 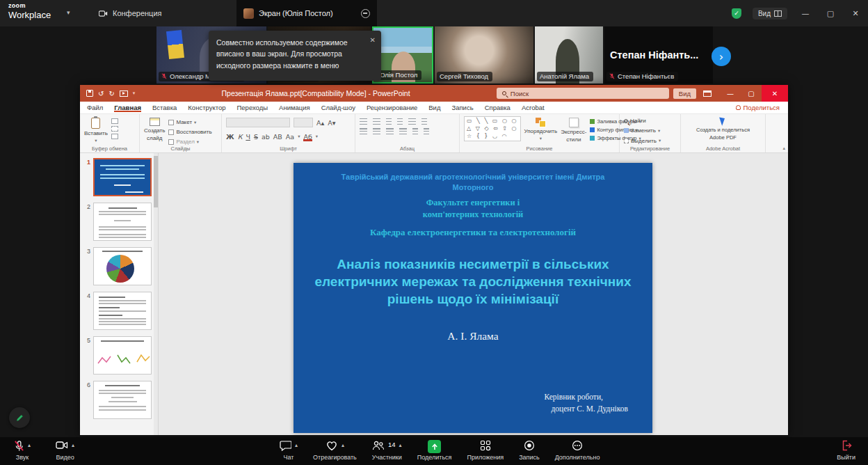 I want to click on record-button: Запись, so click(x=529, y=450).